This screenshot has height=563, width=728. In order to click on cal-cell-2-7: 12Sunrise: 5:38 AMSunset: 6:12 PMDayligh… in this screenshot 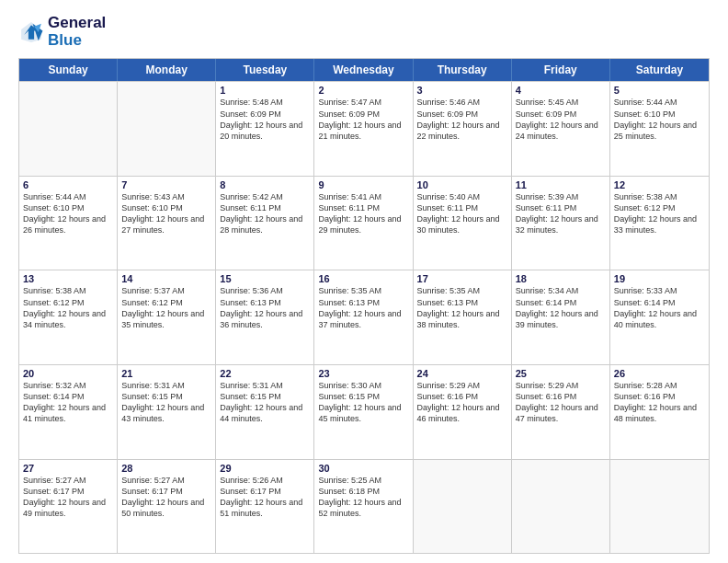, I will do `click(660, 224)`.